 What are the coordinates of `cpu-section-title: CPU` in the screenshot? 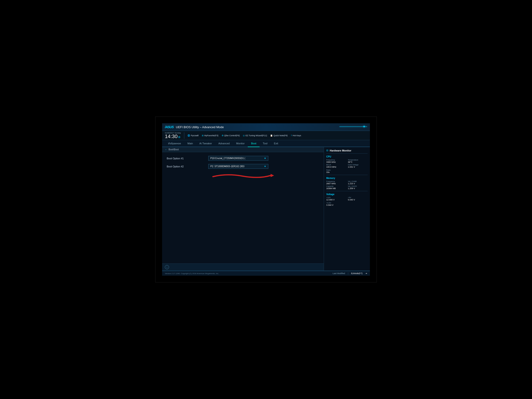 It's located at (347, 157).